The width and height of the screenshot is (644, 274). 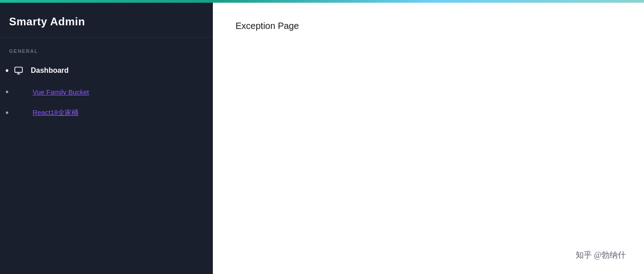 What do you see at coordinates (106, 113) in the screenshot?
I see `sidebar-item-react18: React18全家桶` at bounding box center [106, 113].